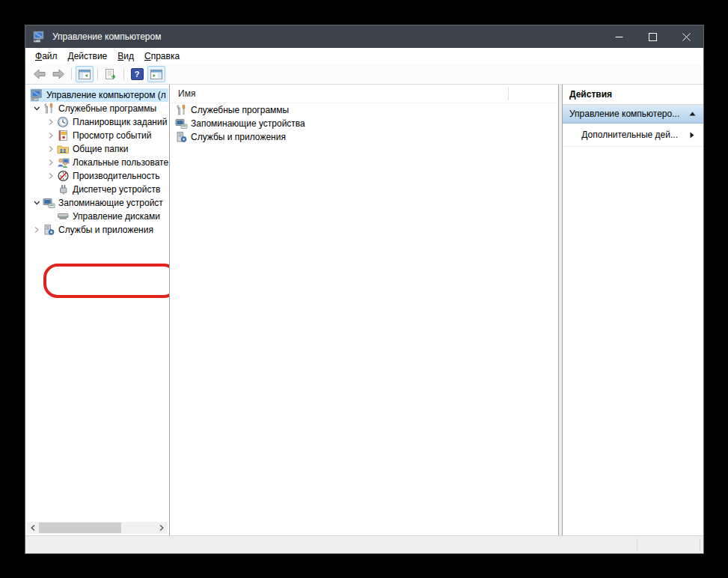 The width and height of the screenshot is (728, 578). I want to click on tree-item-label: Управление дисками, so click(117, 216).